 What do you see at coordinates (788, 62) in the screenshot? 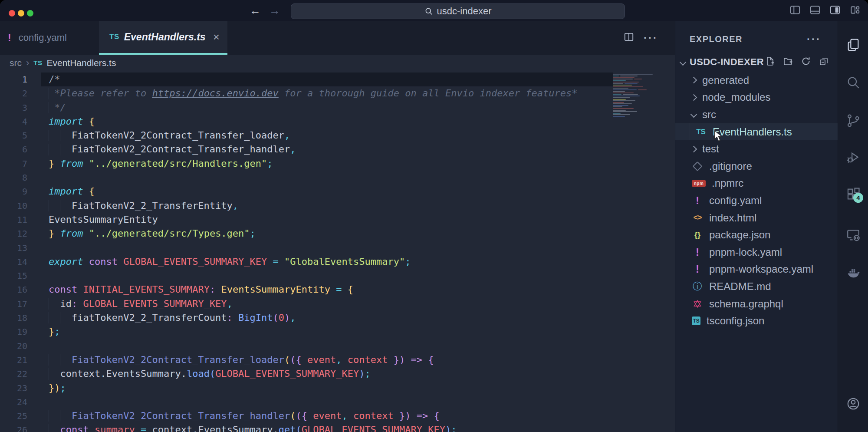
I see `new-folder-icon` at bounding box center [788, 62].